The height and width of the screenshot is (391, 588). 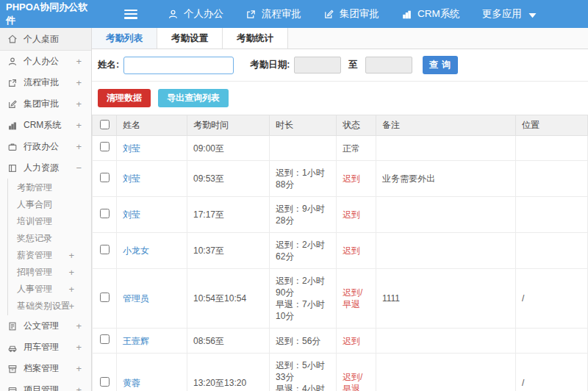 What do you see at coordinates (49, 247) in the screenshot?
I see `sidebar-submenu: 考勤管理人事合同培训管理奖惩记录薪资管理+招聘管理+人事管理+基础类别设置+` at bounding box center [49, 247].